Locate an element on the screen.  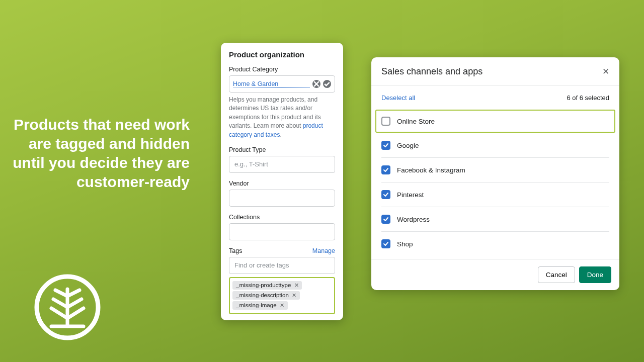
brand-logo is located at coordinates (67, 307).